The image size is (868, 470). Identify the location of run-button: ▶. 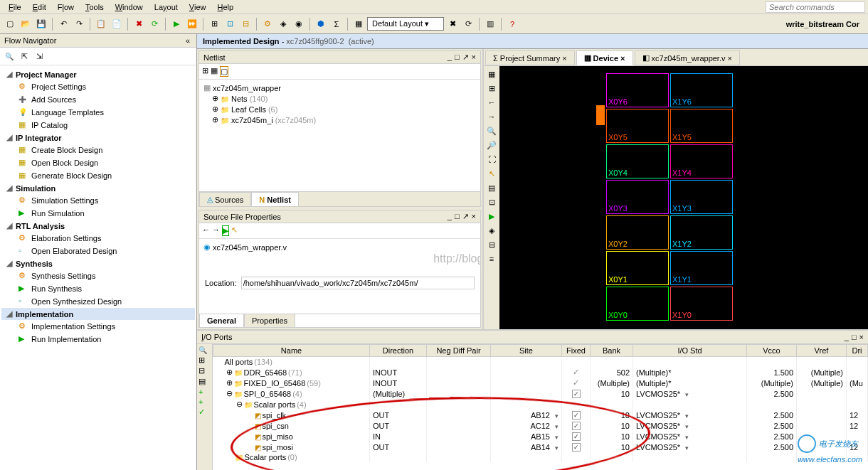
(176, 24).